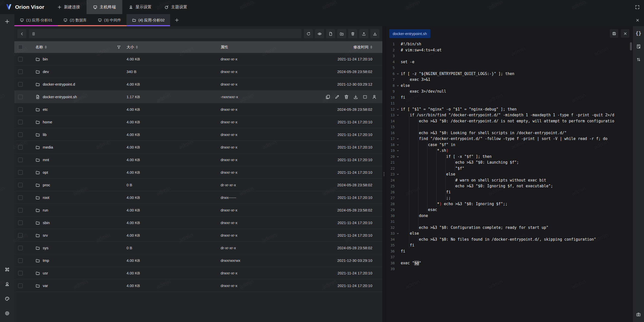  I want to click on row-action-copy-button, so click(328, 97).